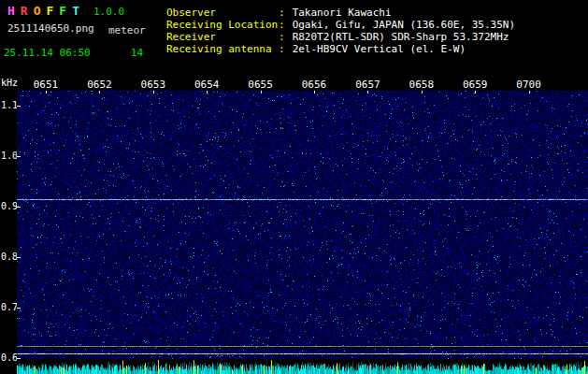  What do you see at coordinates (127, 30) in the screenshot?
I see `observation-mode-label: meteor` at bounding box center [127, 30].